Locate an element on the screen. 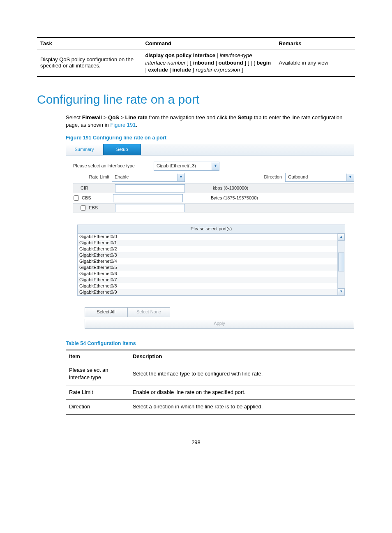 The width and height of the screenshot is (392, 533). scrollbar: ▲ ▼ is located at coordinates (341, 264).